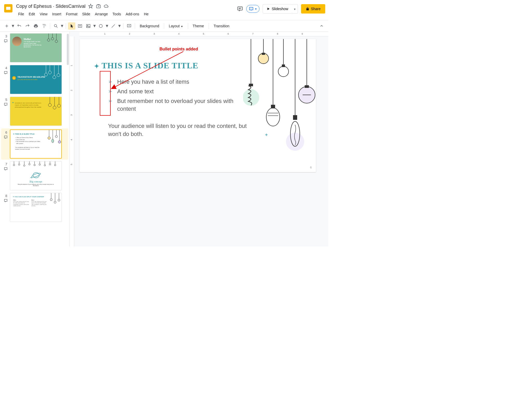  I want to click on annotation-box, so click(105, 93).